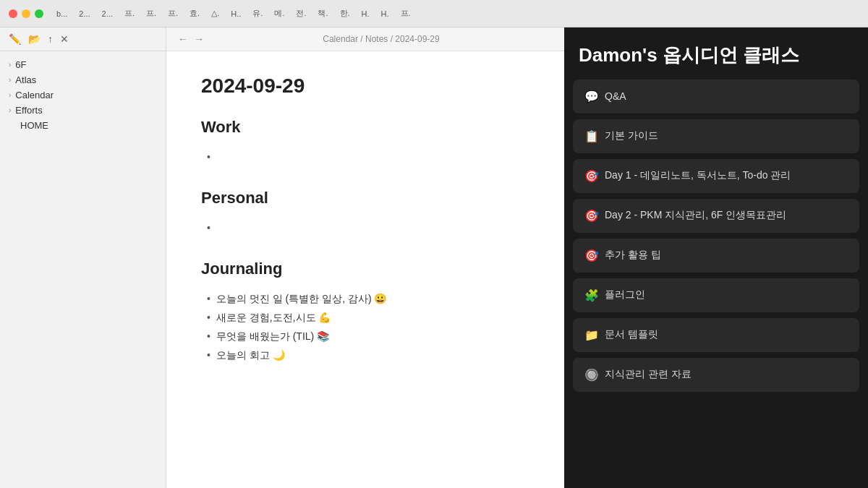 The image size is (868, 488). Describe the element at coordinates (183, 39) in the screenshot. I see `back-arrow: ←` at that location.